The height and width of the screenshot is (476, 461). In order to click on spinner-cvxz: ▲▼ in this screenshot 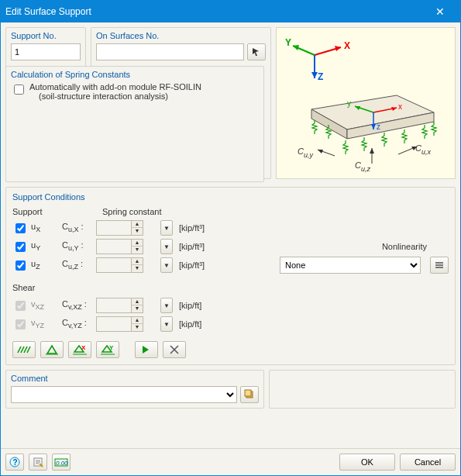, I will do `click(119, 305)`.